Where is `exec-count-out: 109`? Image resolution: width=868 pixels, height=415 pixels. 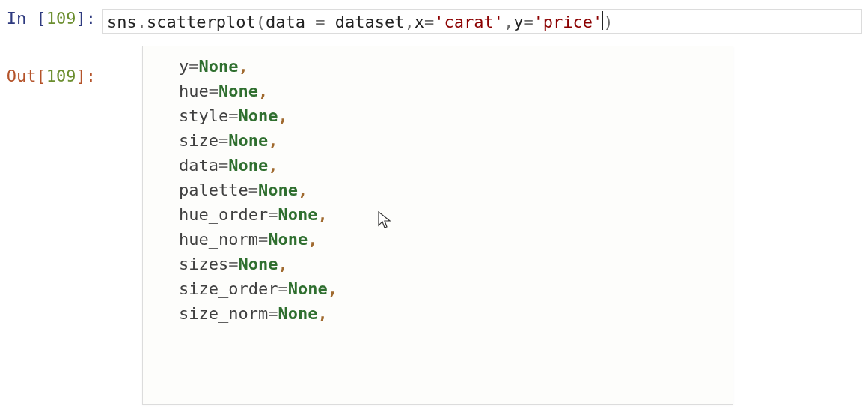 exec-count-out: 109 is located at coordinates (61, 76).